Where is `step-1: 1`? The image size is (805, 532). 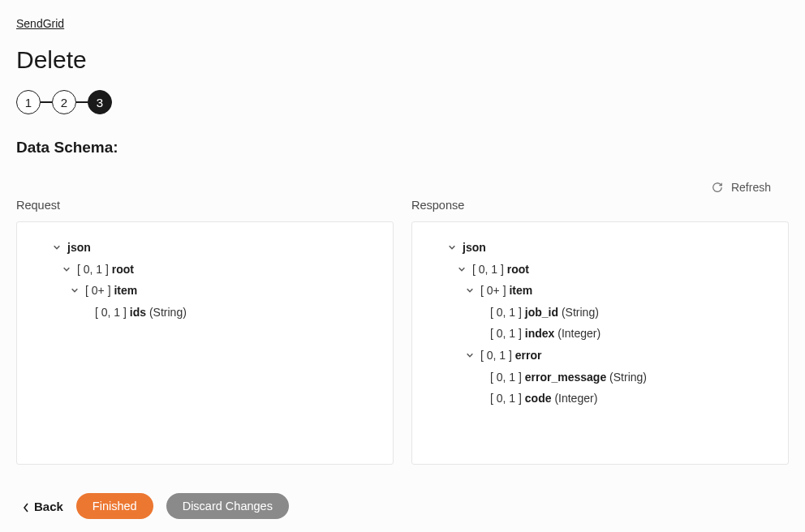
step-1: 1 is located at coordinates (28, 102).